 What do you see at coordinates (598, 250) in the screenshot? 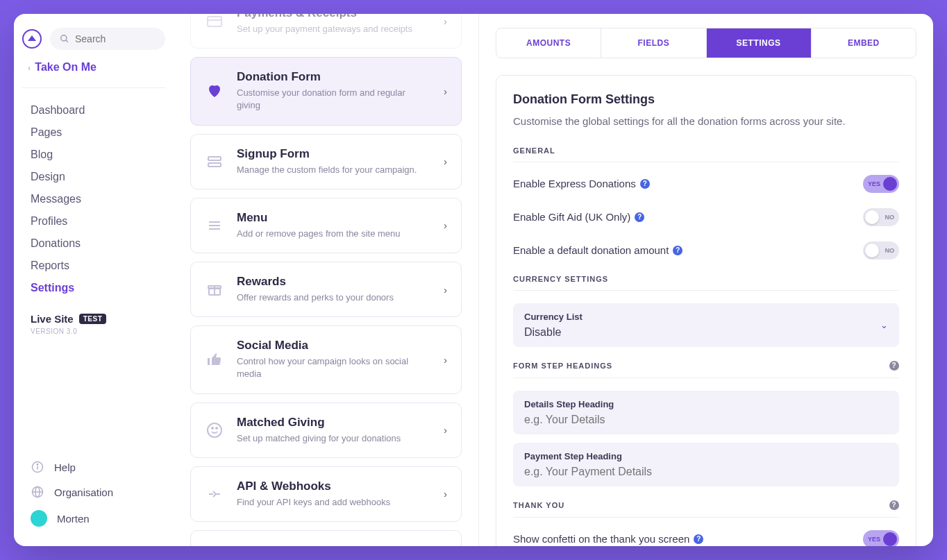
I see `toggle-label-default-amount: Enable a default donation amount ?` at bounding box center [598, 250].